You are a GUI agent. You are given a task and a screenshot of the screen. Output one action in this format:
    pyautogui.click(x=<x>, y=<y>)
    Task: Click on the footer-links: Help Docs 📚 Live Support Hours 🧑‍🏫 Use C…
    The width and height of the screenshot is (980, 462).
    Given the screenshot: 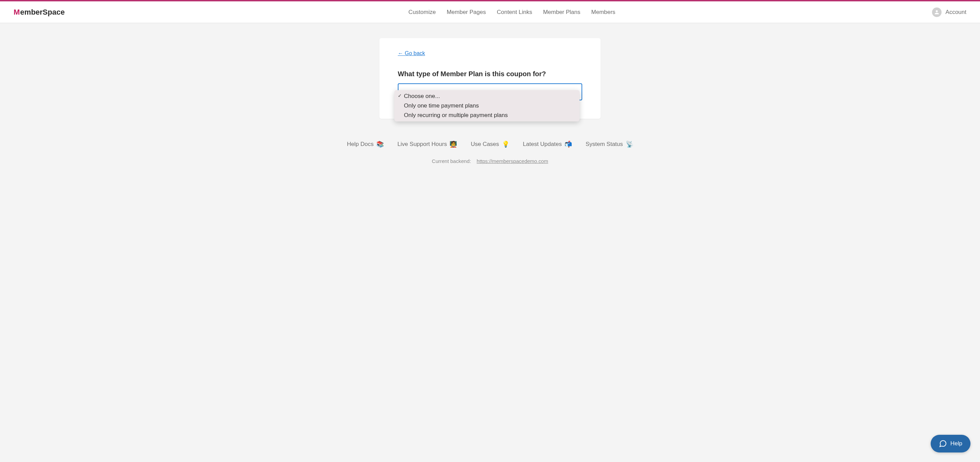 What is the action you would take?
    pyautogui.click(x=490, y=144)
    